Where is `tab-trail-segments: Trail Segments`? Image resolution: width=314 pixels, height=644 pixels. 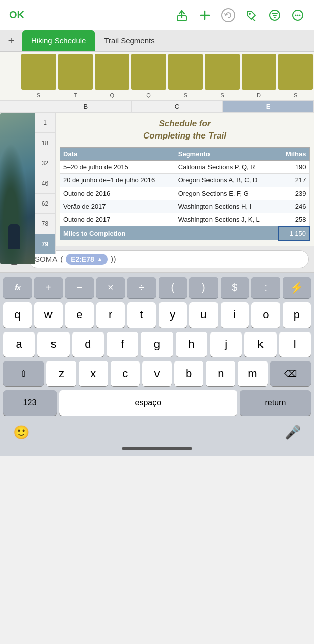 tab-trail-segments: Trail Segments is located at coordinates (129, 40).